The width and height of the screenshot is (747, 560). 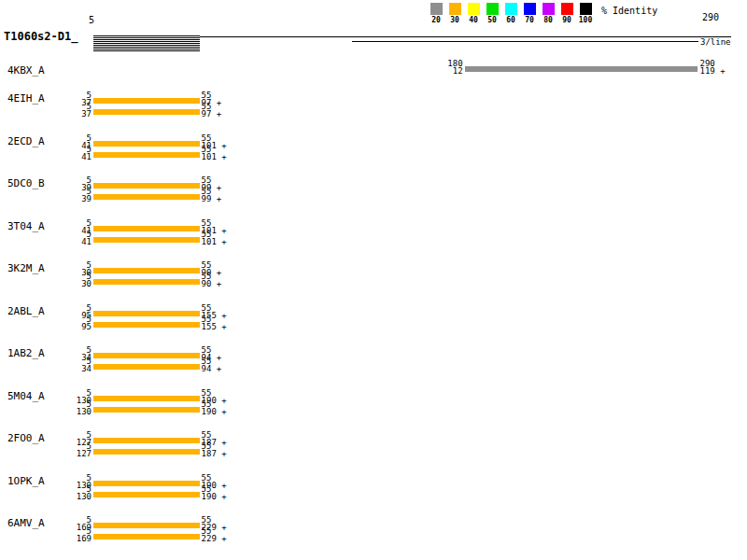 I want to click on legend-bucket-value: 20, so click(x=436, y=21).